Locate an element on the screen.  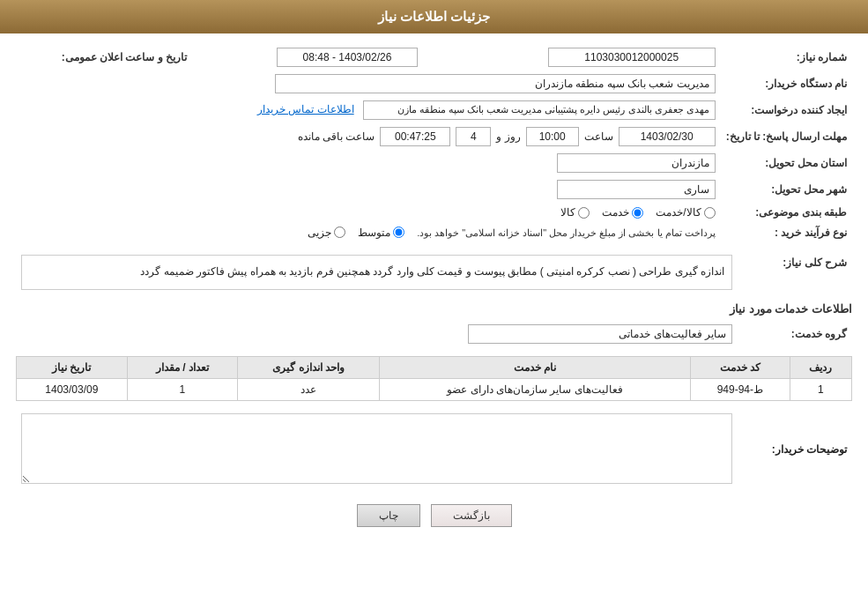
row-creator: ایجاد کننده درخواست: مهدی جعفری بالندی ر… is located at coordinates (434, 110).